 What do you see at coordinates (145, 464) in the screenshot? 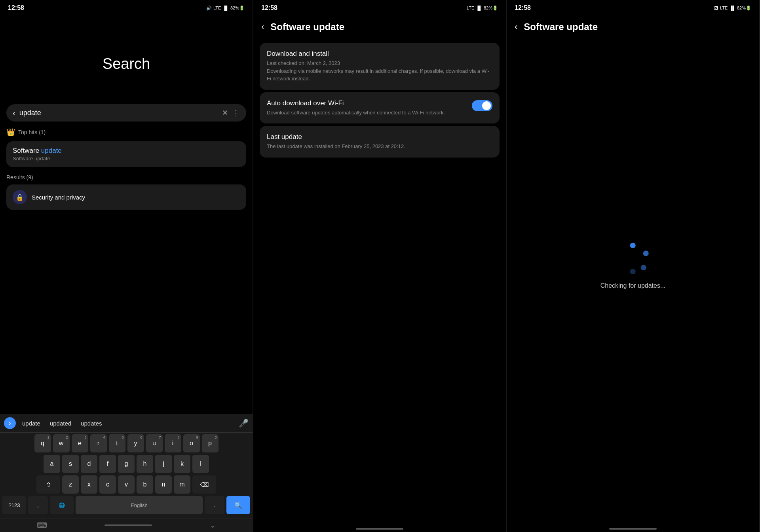
I see `key-h: h` at bounding box center [145, 464].